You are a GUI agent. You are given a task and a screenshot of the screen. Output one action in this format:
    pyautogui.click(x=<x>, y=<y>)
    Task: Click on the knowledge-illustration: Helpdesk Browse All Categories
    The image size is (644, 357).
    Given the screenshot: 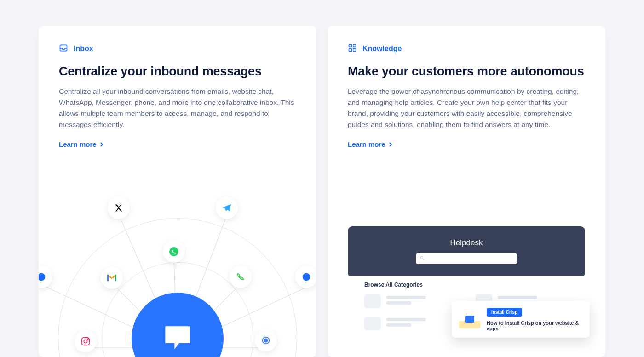 What is the action you would take?
    pyautogui.click(x=466, y=292)
    